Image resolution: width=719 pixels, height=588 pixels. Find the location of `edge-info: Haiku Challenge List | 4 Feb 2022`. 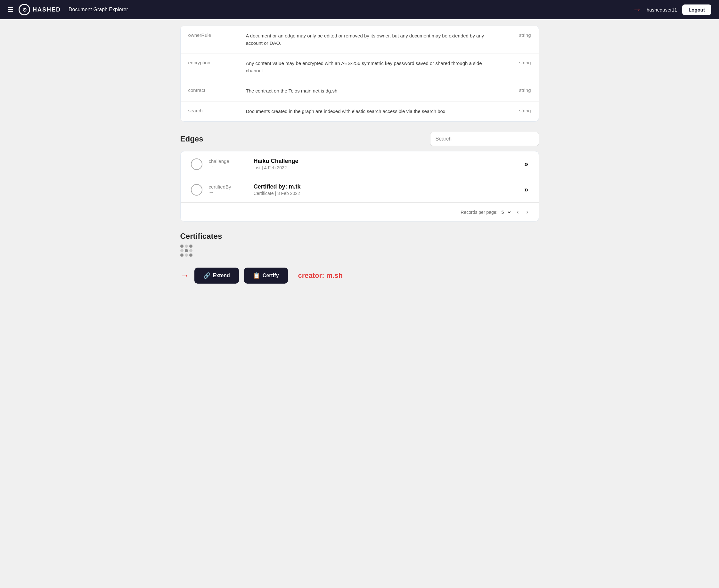

edge-info: Haiku Challenge List | 4 Feb 2022 is located at coordinates (386, 164).